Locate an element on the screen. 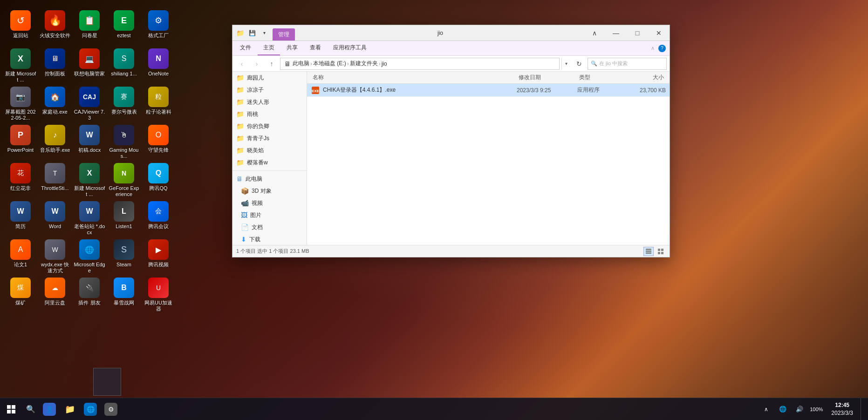  sidebar-item-yingluo: 📁 樱落番w is located at coordinates (269, 163).